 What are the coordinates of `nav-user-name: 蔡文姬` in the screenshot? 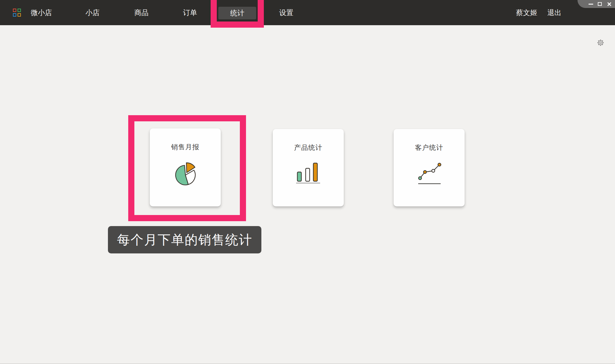 It's located at (526, 13).